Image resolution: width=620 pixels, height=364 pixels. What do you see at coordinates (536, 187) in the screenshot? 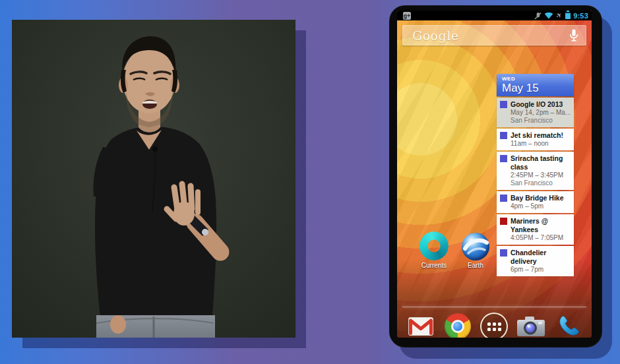
I see `calendar-event-list: Google I/O 2013 May 14, 2pm – Ma… San Fr…` at bounding box center [536, 187].